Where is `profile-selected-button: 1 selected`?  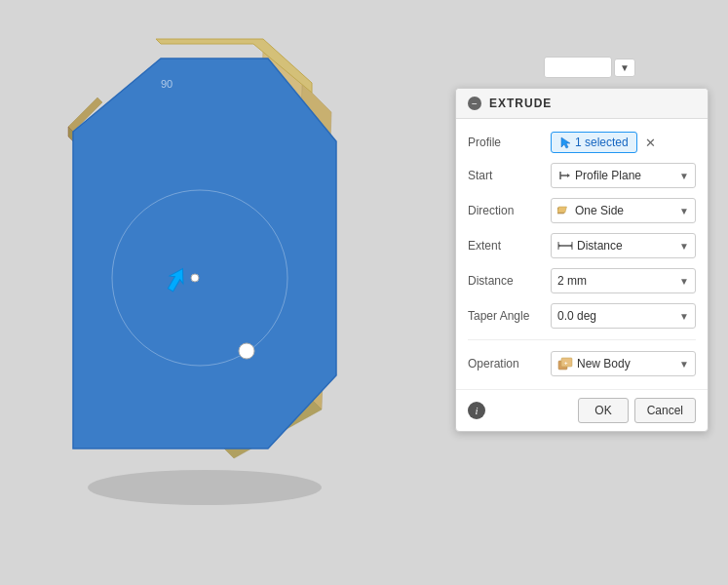
profile-selected-button: 1 selected is located at coordinates (594, 142).